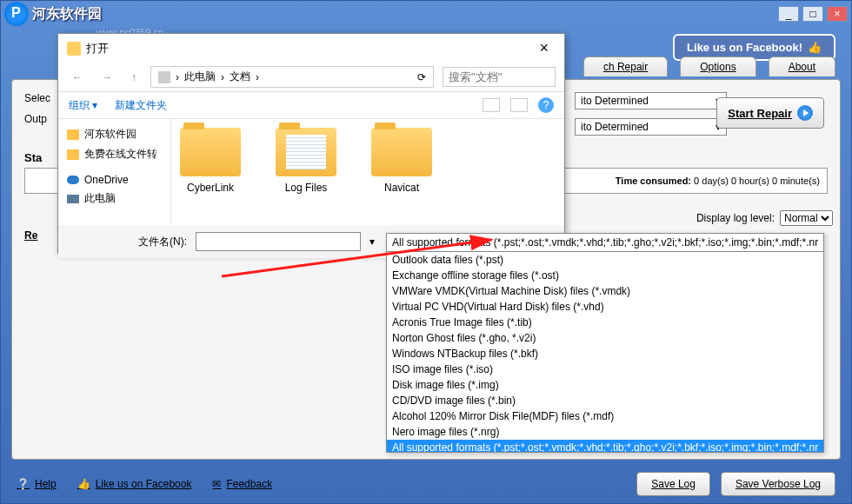  What do you see at coordinates (605, 291) in the screenshot?
I see `format-item: VMWare VMDK(Virtual Machine Disk) files …` at bounding box center [605, 291].